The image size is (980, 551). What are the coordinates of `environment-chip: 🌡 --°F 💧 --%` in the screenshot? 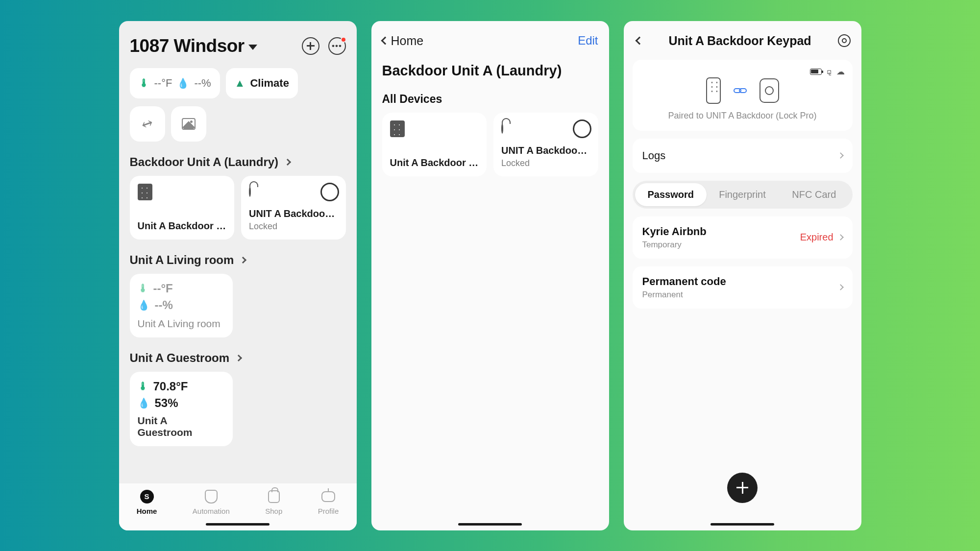 It's located at (175, 83).